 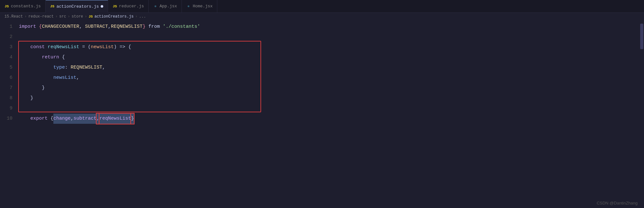 I want to click on const-subtract: SUBTRACT, so click(x=97, y=27).